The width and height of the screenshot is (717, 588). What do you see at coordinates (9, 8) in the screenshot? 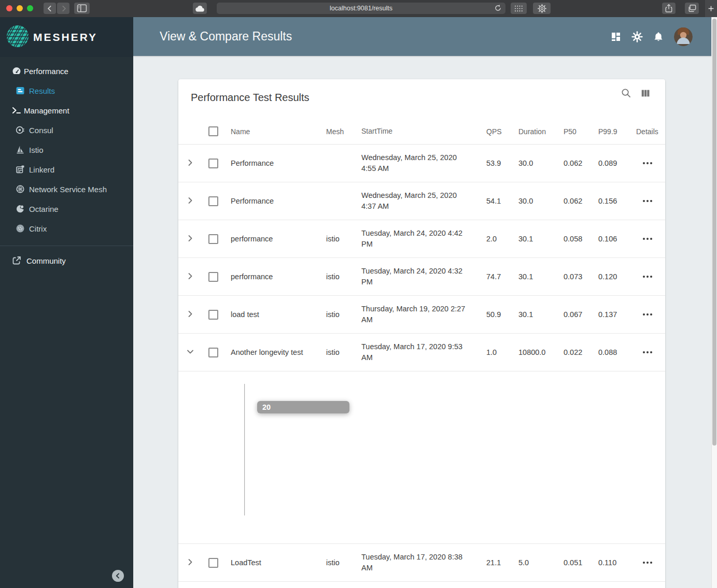
I see `close-window-button` at bounding box center [9, 8].